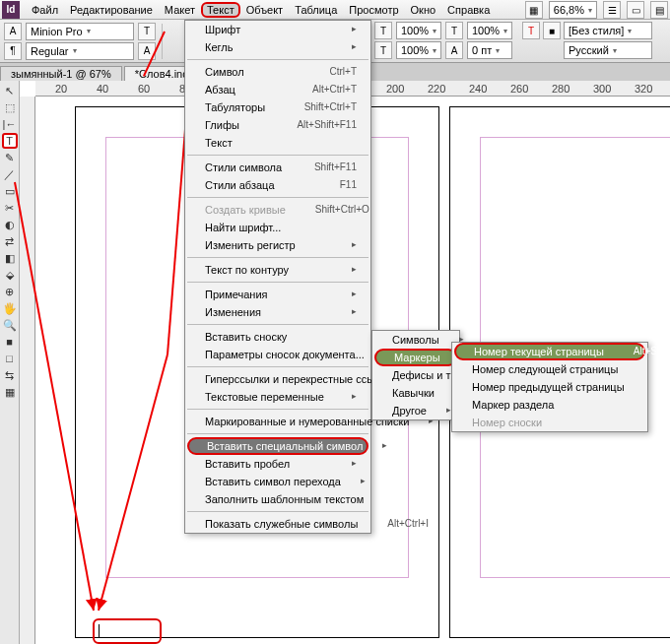  I want to click on char-mode-icon: A, so click(13, 32).